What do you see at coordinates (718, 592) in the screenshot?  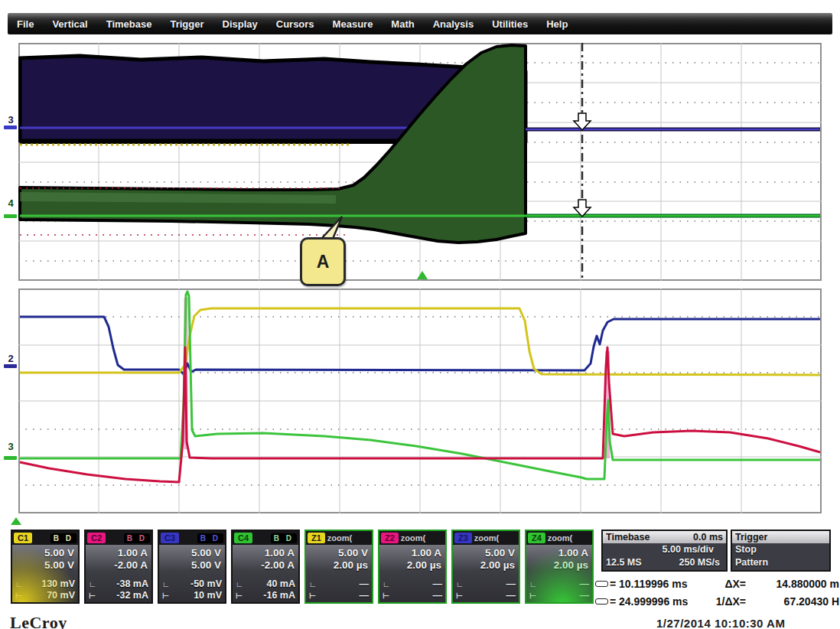 I see `cursor-readouts: = 10.119996 ms ΔX= 14.880000 m = 24.9999…` at bounding box center [718, 592].